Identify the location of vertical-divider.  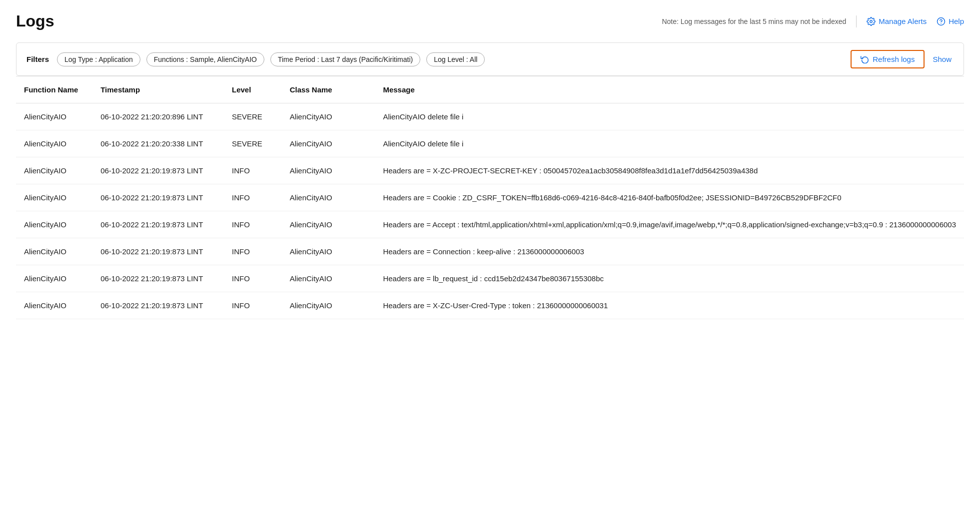
(857, 21).